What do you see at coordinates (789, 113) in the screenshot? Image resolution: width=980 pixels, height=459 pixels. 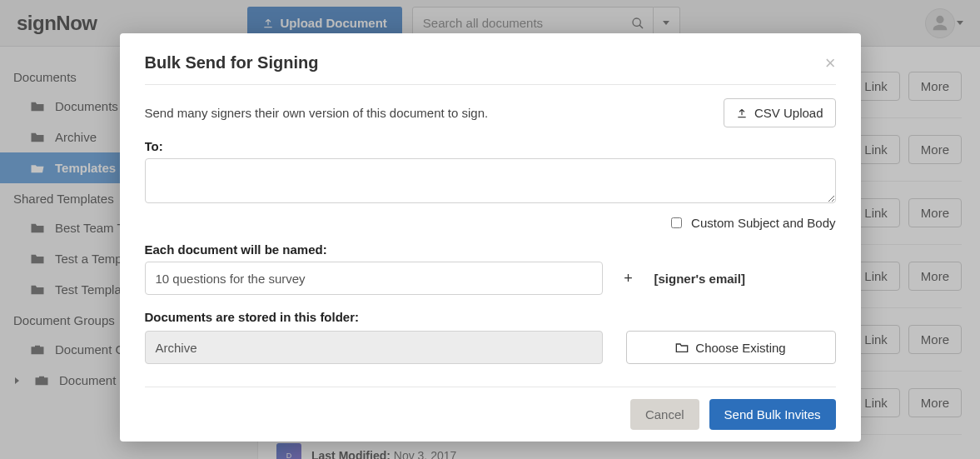 I see `csv-upload-label: CSV Upload` at bounding box center [789, 113].